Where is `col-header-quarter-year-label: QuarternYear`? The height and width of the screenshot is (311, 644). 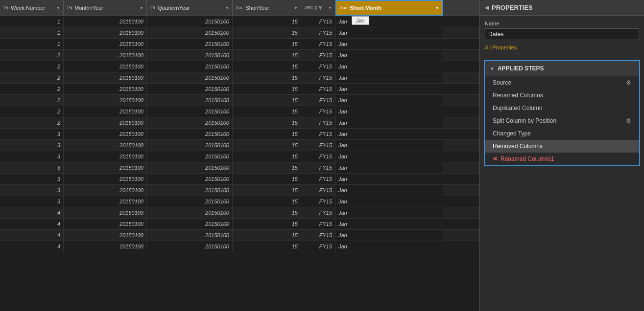 col-header-quarter-year-label: QuarternYear is located at coordinates (174, 8).